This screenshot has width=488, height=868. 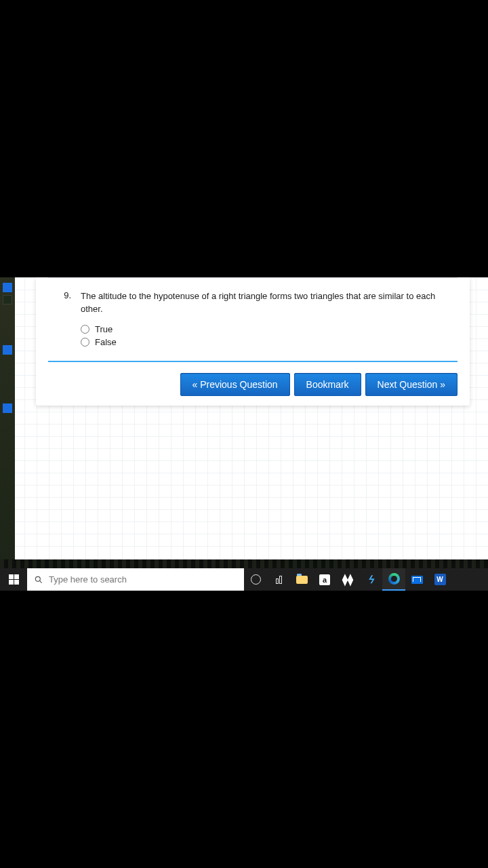 I want to click on option-false: False, so click(x=264, y=342).